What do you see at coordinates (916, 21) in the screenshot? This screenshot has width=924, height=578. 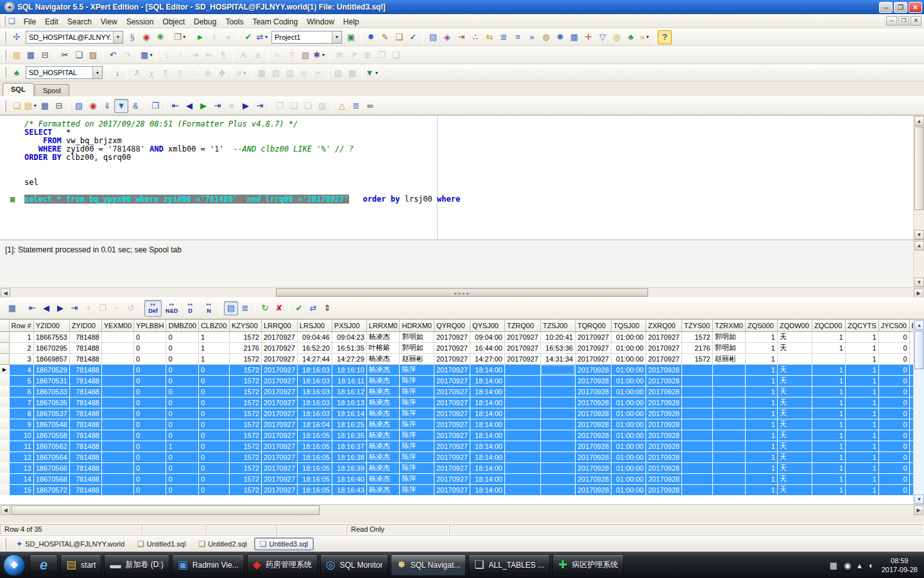 I see `mdi-close-button: ✕` at bounding box center [916, 21].